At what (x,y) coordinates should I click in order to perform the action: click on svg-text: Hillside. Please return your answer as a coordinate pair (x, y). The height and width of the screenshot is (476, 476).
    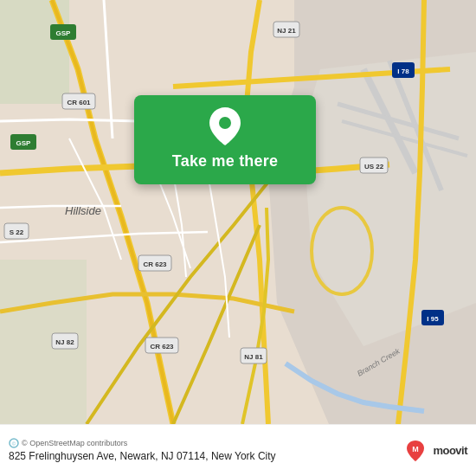
    Looking at the image, I should click on (83, 211).